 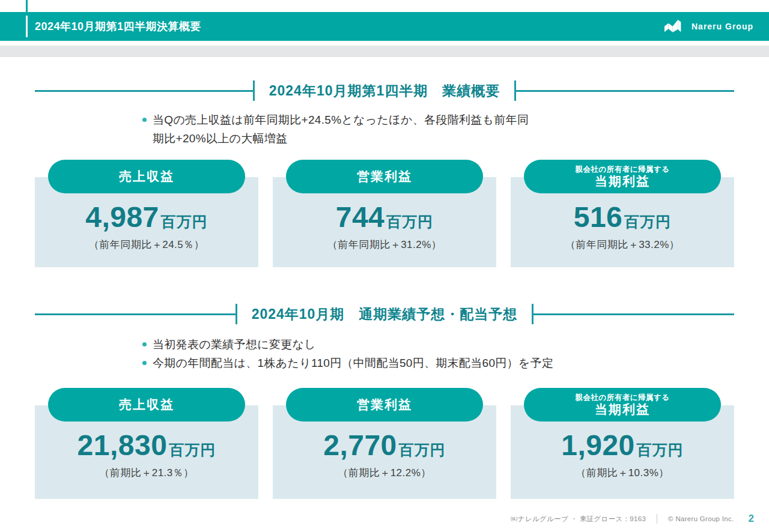 I want to click on card-value: 516, so click(x=598, y=217).